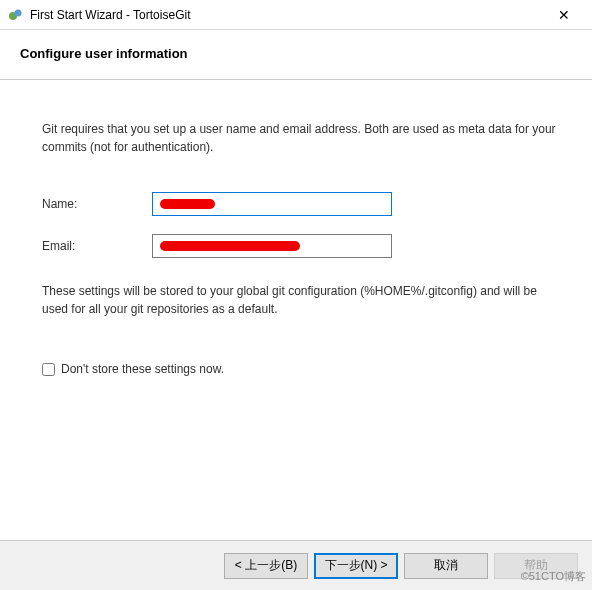 The width and height of the screenshot is (592, 590). Describe the element at coordinates (142, 369) in the screenshot. I see `dont-store-label: Don't store these settings now.` at that location.